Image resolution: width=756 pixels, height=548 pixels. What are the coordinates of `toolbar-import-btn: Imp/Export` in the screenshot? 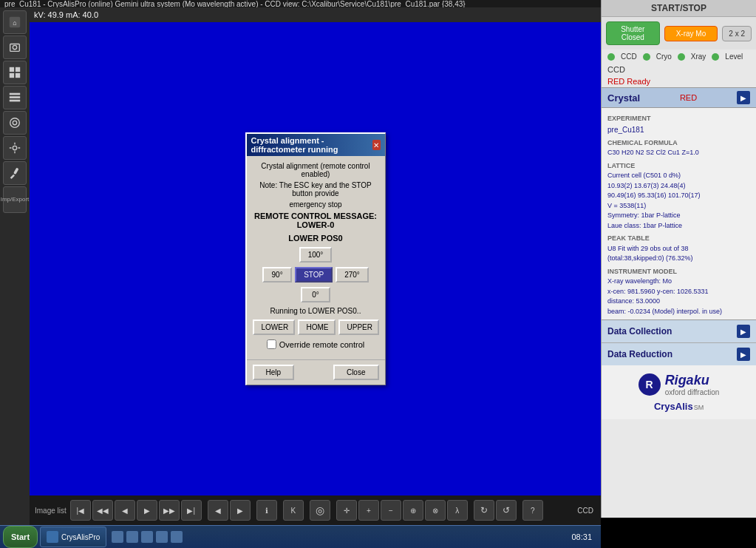 It's located at (15, 200).